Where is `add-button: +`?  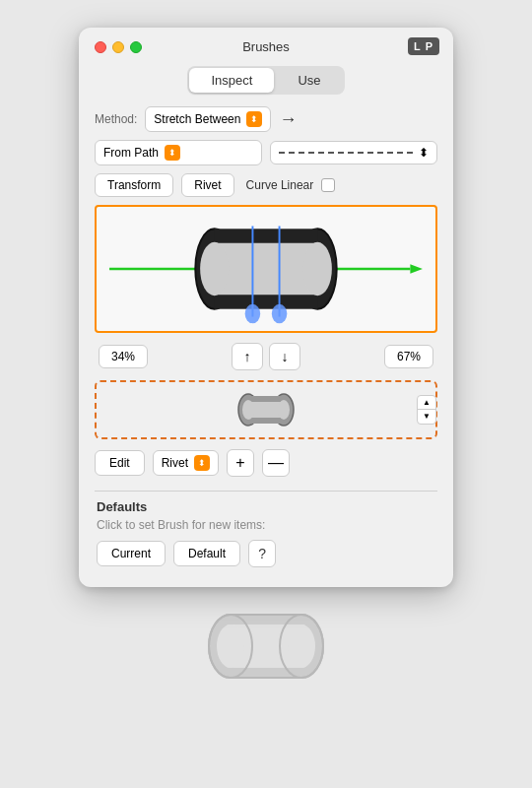 add-button: + is located at coordinates (240, 463).